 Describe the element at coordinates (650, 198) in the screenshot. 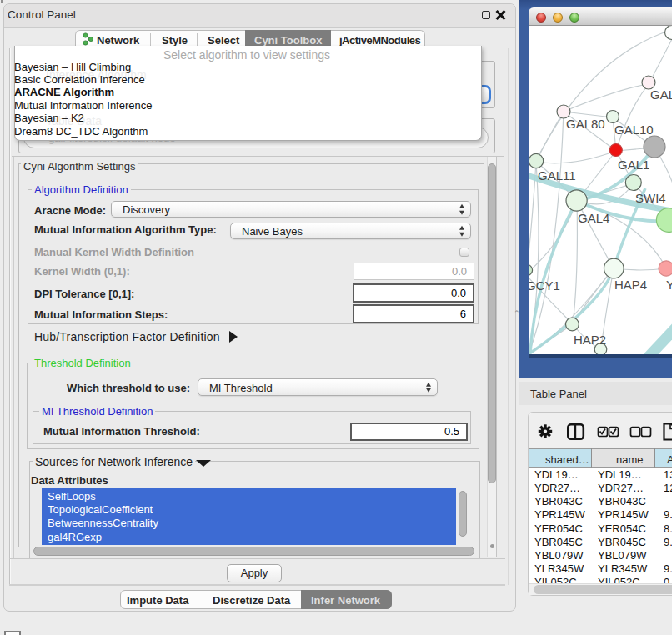

I see `svg-text: SWI4` at that location.